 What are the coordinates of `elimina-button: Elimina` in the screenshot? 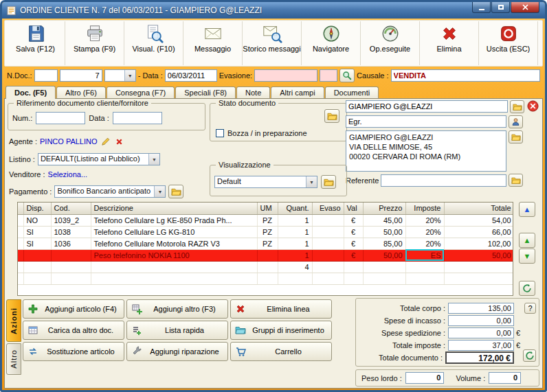 It's located at (449, 43).